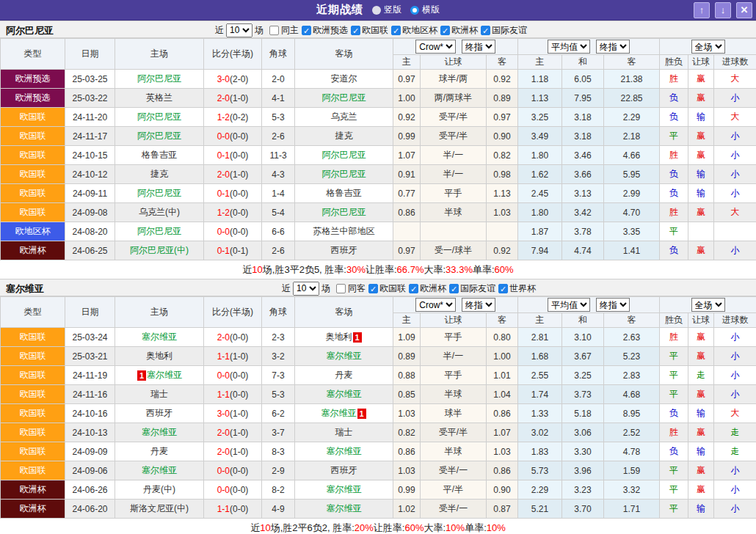 The width and height of the screenshot is (756, 534). I want to click on handicap-result-cell: 走, so click(702, 376).